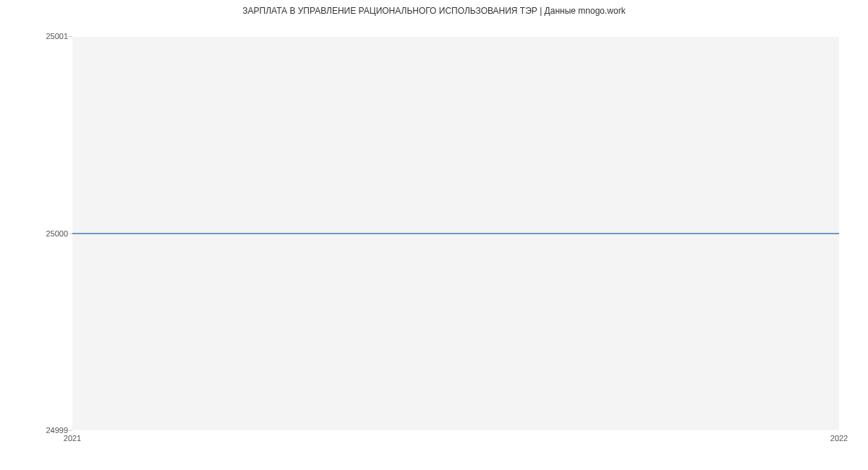 Image resolution: width=868 pixels, height=470 pixels. I want to click on data-series-line, so click(456, 234).